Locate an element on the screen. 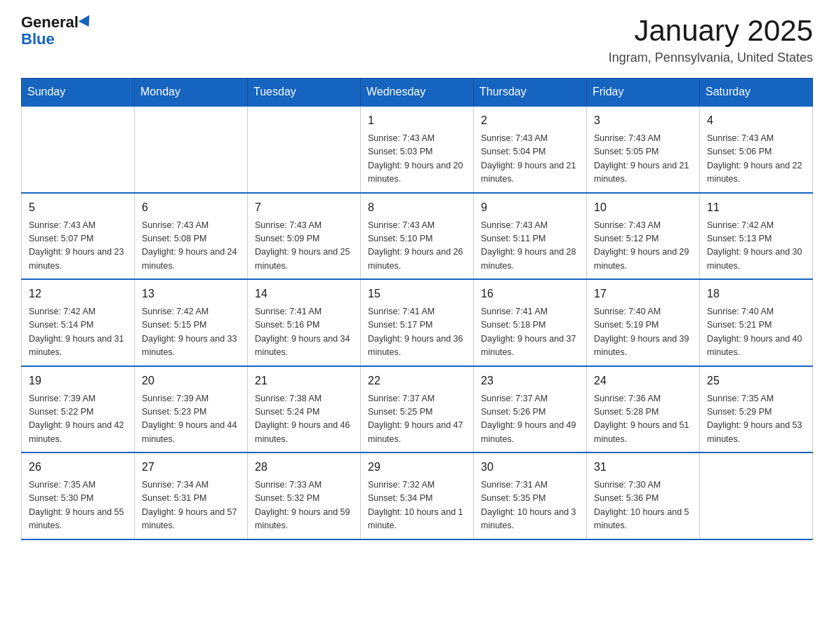  cell-info-text: Sunrise: 7:34 AM Sunset: 5:31 PM Dayligh… is located at coordinates (191, 506).